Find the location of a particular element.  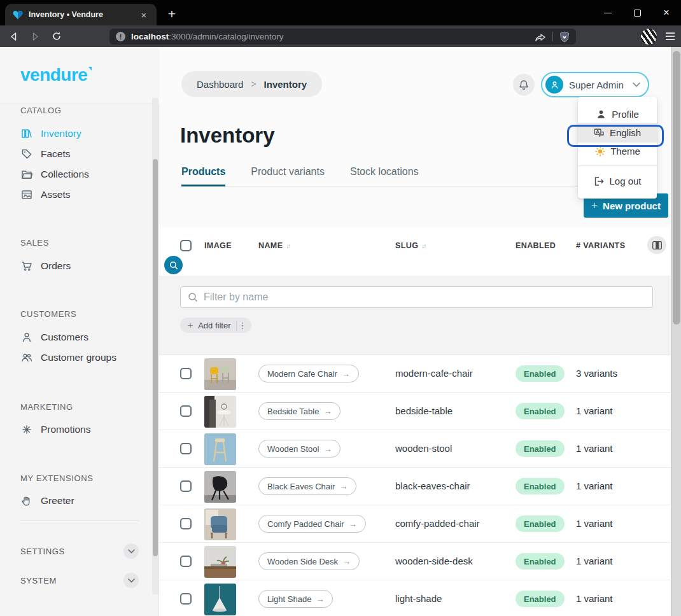

product-name-link: Bedside Table→ is located at coordinates (299, 411).